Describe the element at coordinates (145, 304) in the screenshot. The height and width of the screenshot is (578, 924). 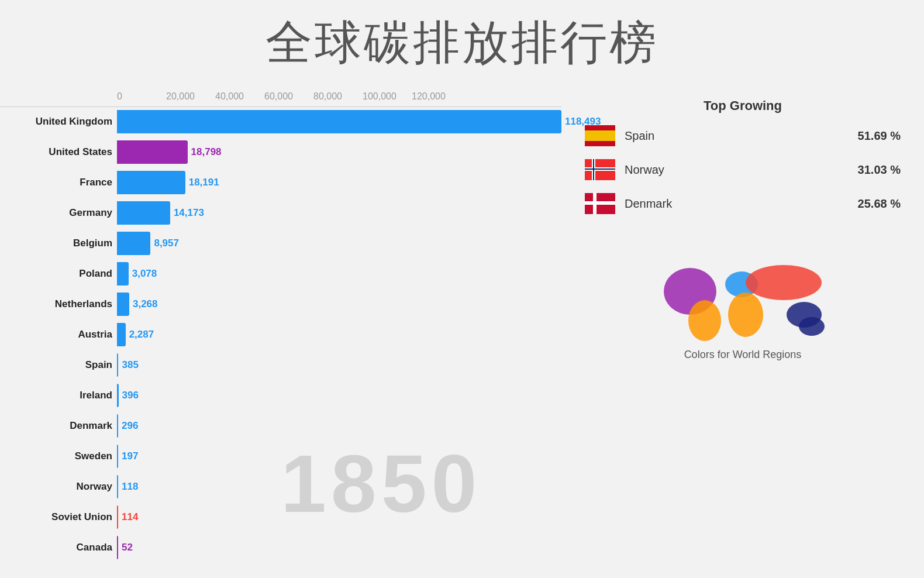
I see `bar-value: 3,268` at that location.